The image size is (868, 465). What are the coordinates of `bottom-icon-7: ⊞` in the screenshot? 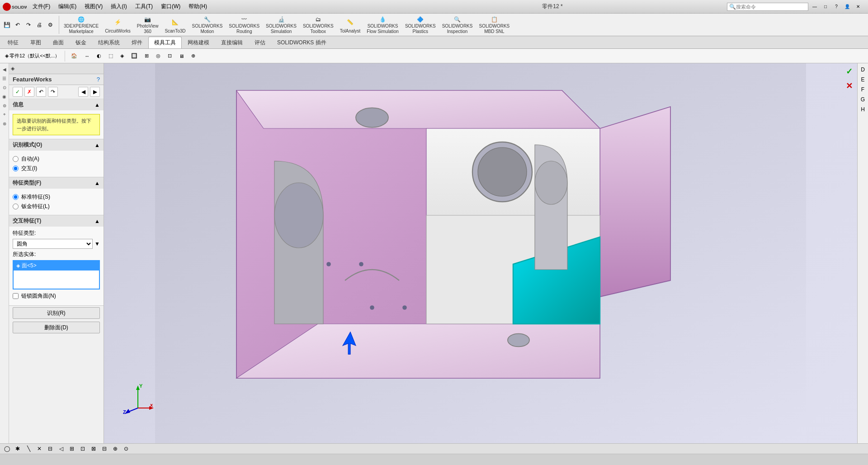 It's located at (72, 449).